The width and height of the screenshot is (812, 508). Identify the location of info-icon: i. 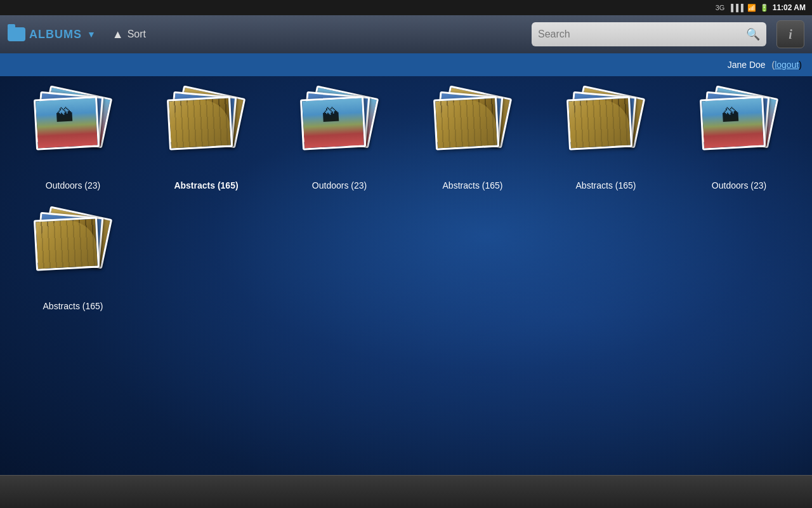
(790, 34).